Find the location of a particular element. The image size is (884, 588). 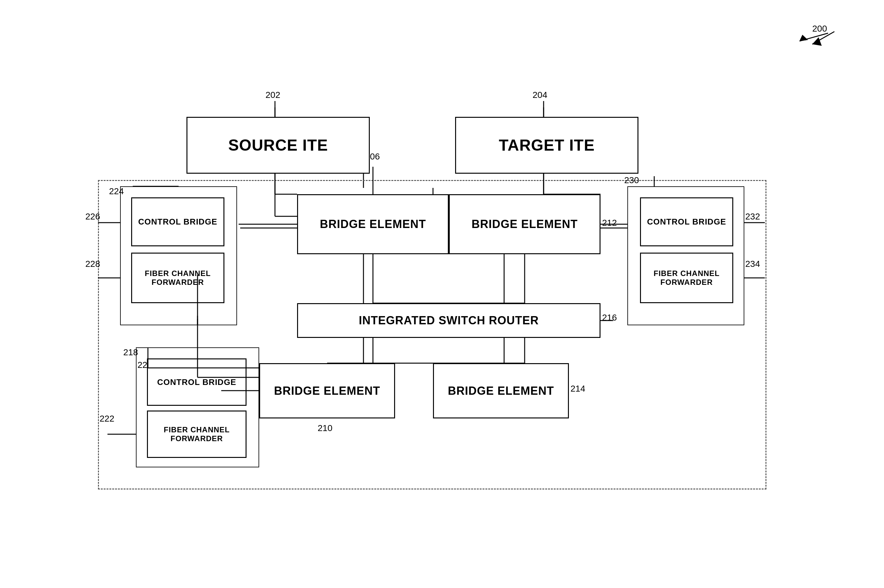

ref-228: 228 is located at coordinates (93, 264).